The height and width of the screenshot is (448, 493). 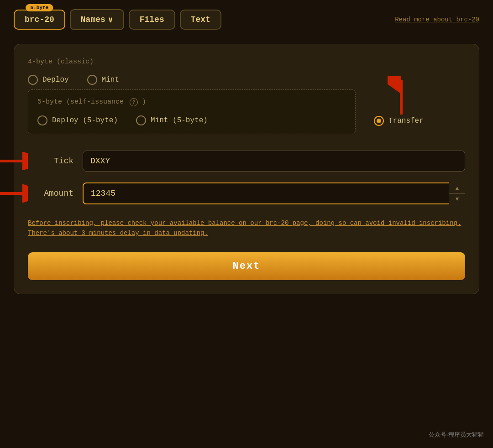 What do you see at coordinates (56, 80) in the screenshot?
I see `deploy-radio-label: Deploy` at bounding box center [56, 80].